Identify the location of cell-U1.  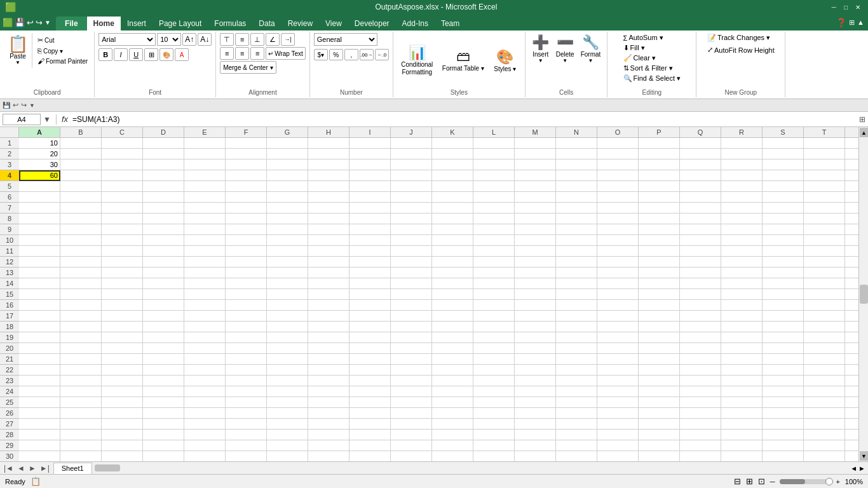
(851, 144).